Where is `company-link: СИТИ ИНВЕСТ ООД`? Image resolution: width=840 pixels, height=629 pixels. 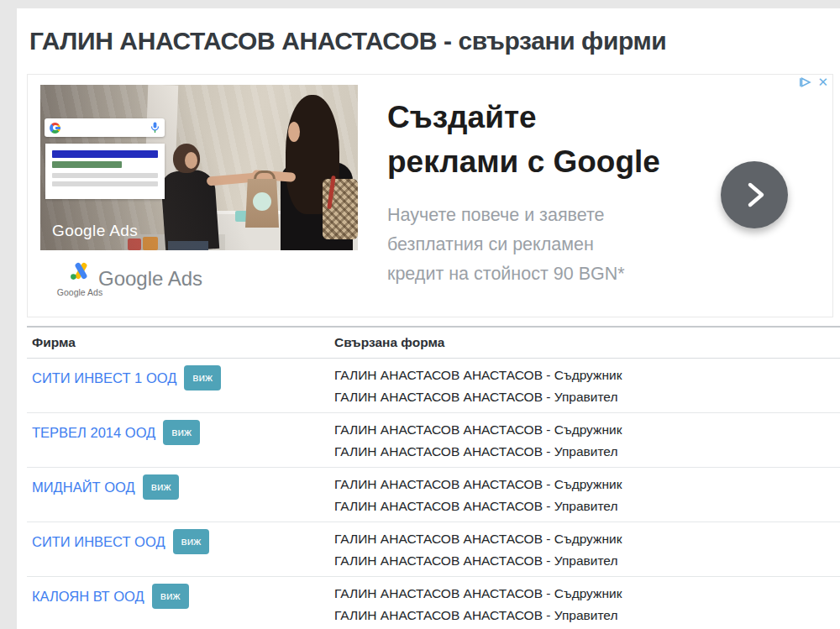 company-link: СИТИ ИНВЕСТ ООД is located at coordinates (99, 543).